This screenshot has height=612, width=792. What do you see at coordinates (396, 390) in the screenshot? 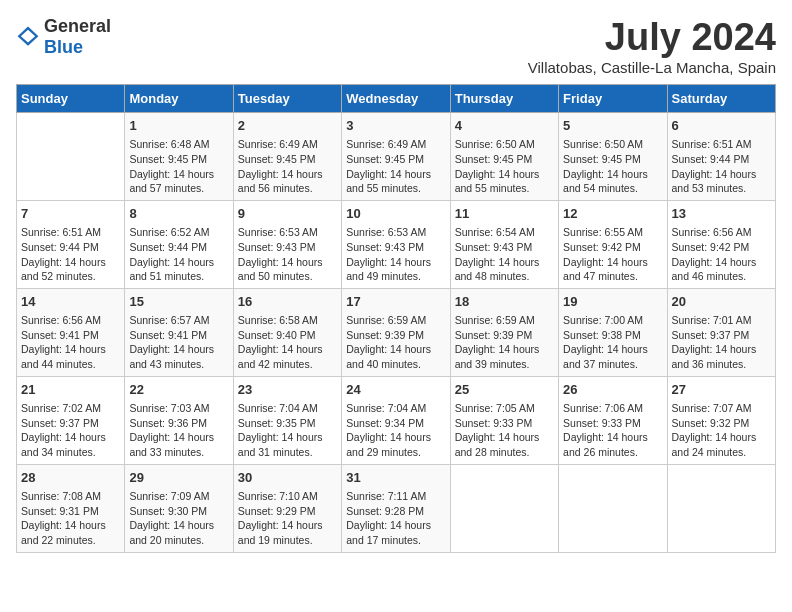
I see `day-number: 24` at bounding box center [396, 390].